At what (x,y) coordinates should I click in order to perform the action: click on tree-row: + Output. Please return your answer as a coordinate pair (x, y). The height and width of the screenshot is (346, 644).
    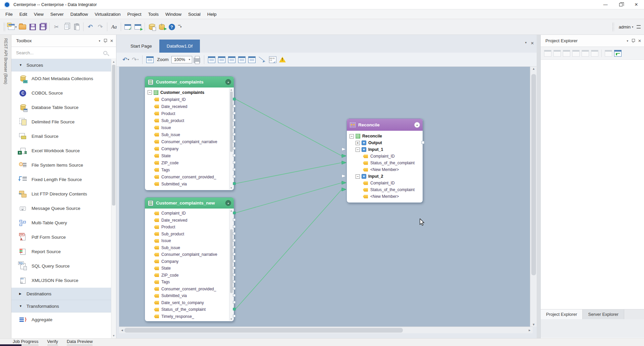
    Looking at the image, I should click on (385, 143).